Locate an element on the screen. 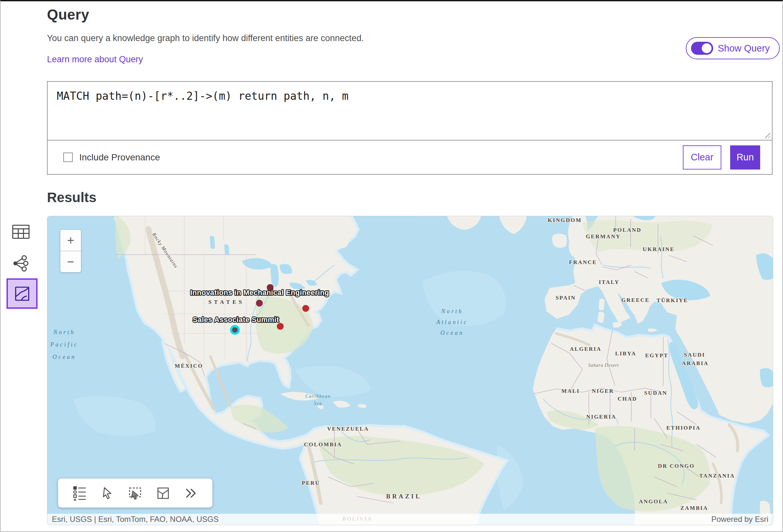 This screenshot has height=532, width=783. map-label-egypt: EGYPT is located at coordinates (656, 356).